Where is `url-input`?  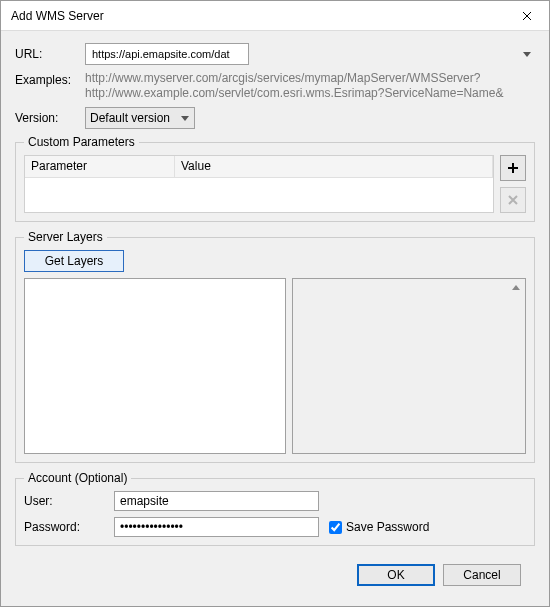
url-input is located at coordinates (167, 54).